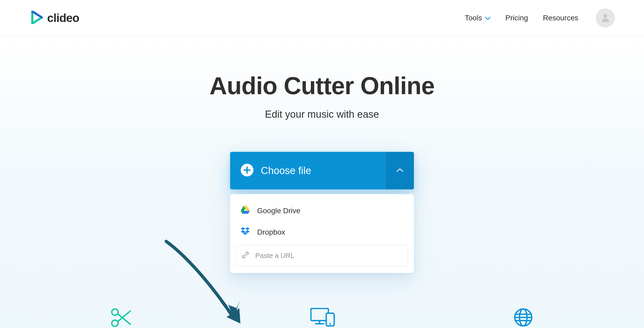  Describe the element at coordinates (540, 18) in the screenshot. I see `nav: Tools Pricing Resources` at that location.